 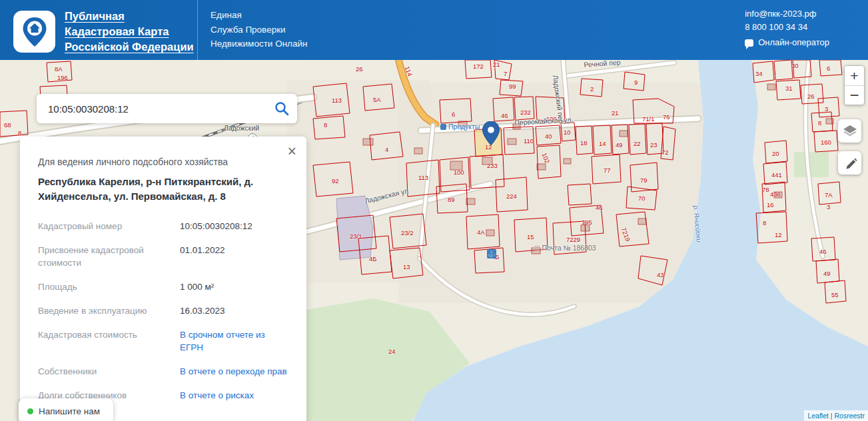 I want to click on info-row: Кадастровый номер10:05:0030208:12, so click(x=163, y=226).